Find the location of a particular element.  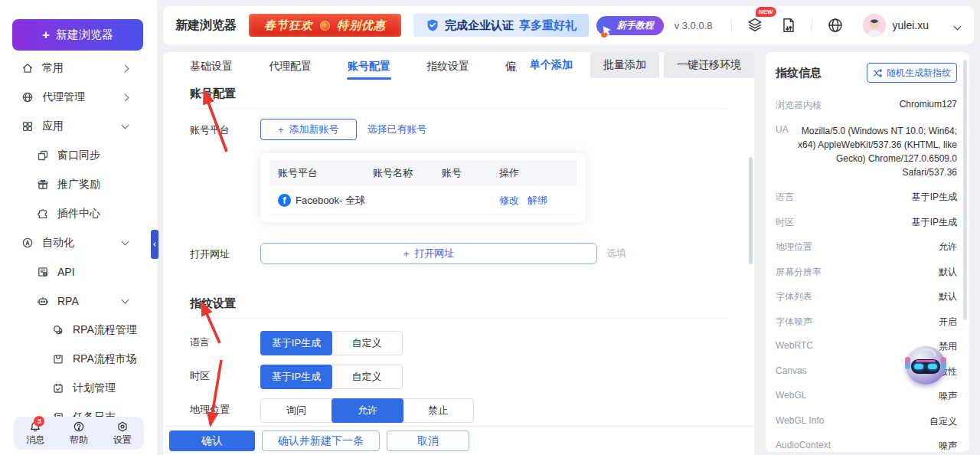

add-new-account-button: + 添加新账号 is located at coordinates (309, 129).